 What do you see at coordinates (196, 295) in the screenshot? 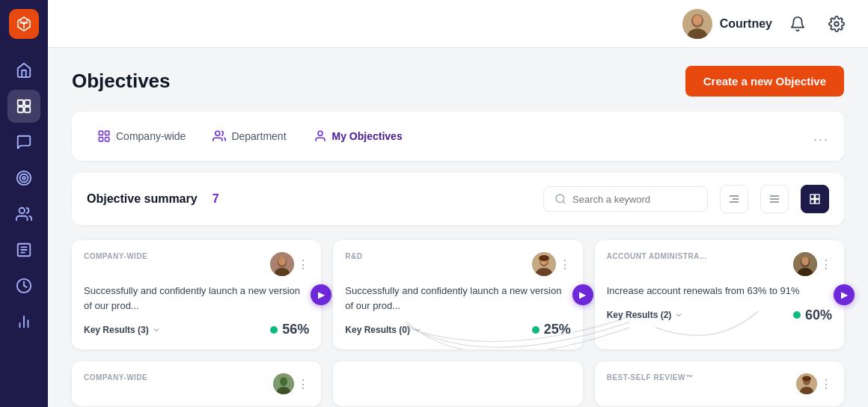
I see `objective-card-1: COMPANY-WIDE ⋮ Successfully and confiden…` at bounding box center [196, 295].